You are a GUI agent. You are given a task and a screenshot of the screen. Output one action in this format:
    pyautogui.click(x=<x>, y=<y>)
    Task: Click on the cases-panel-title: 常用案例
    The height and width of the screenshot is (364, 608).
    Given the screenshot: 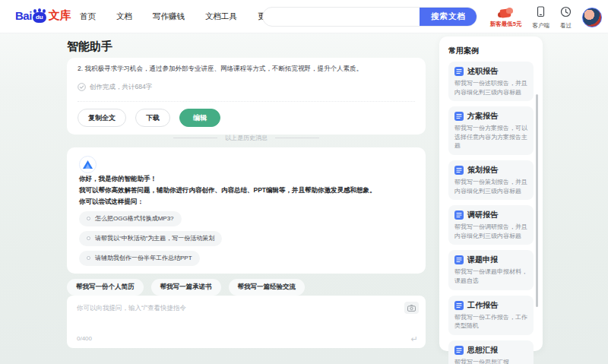 What is the action you would take?
    pyautogui.click(x=491, y=51)
    